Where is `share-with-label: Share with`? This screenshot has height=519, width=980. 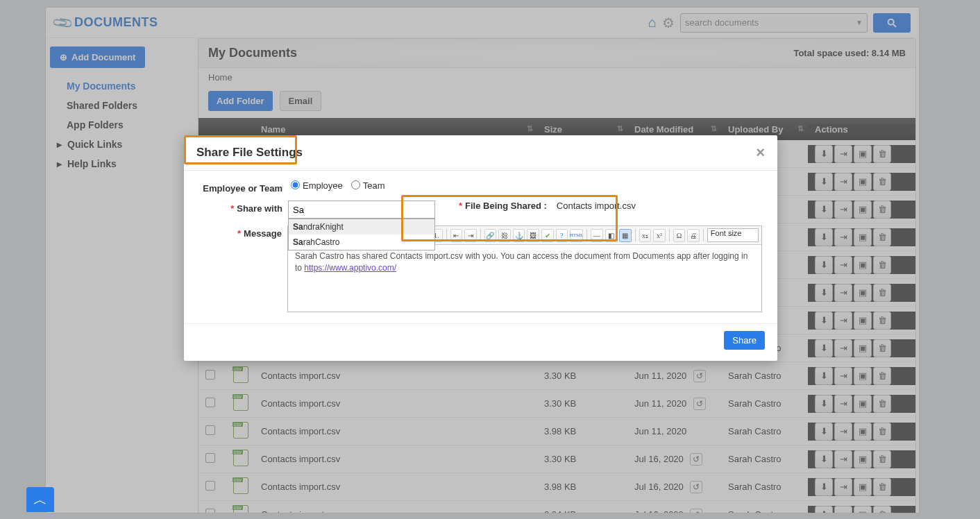 share-with-label: Share with is located at coordinates (260, 208).